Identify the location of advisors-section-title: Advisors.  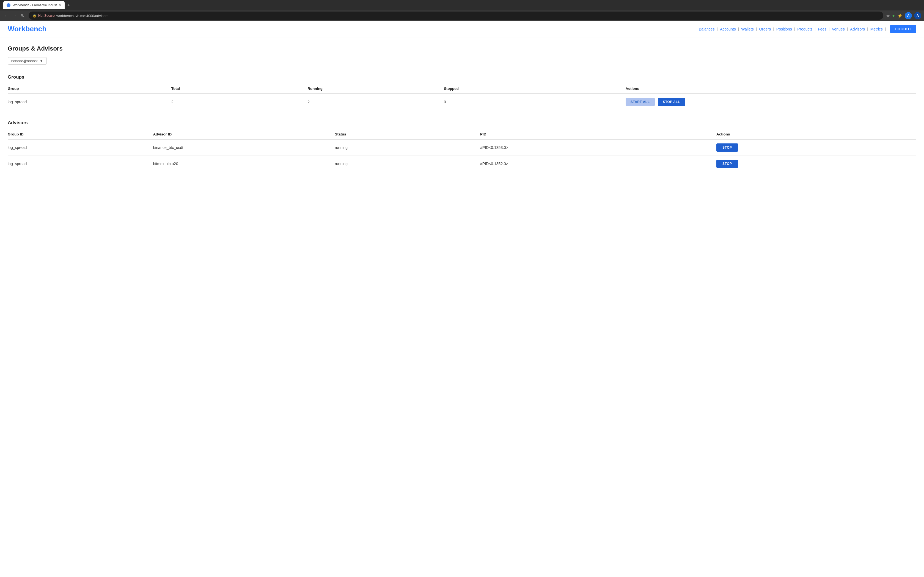
(462, 123).